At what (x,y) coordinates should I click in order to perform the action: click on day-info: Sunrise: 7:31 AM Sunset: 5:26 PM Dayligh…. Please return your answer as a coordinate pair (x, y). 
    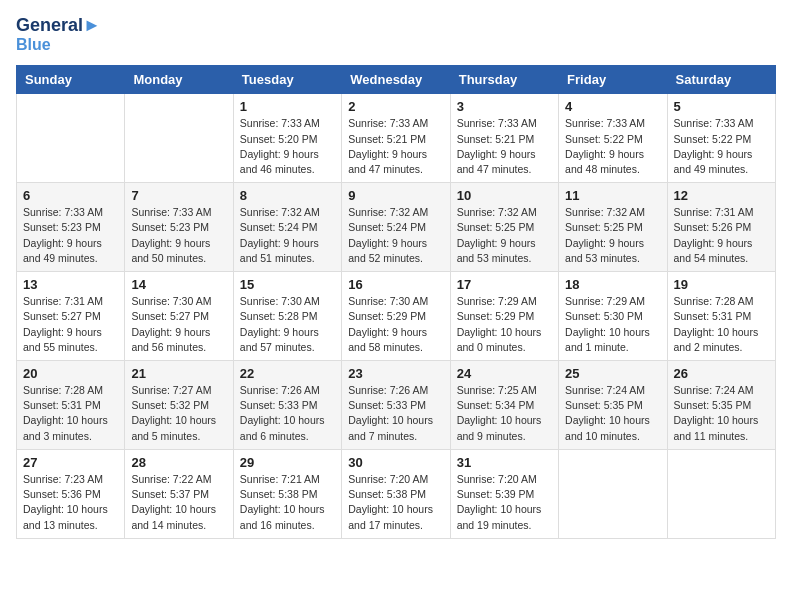
    Looking at the image, I should click on (722, 236).